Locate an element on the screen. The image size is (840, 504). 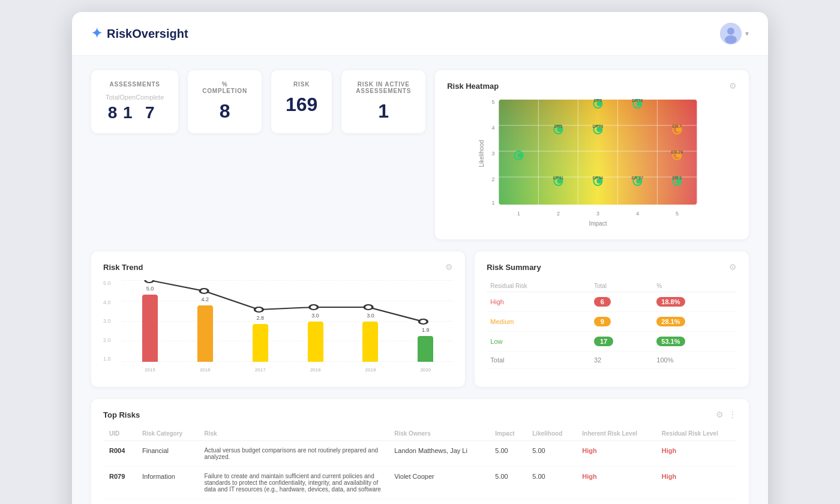
risk-summary-title: Risk Summary is located at coordinates (514, 268).